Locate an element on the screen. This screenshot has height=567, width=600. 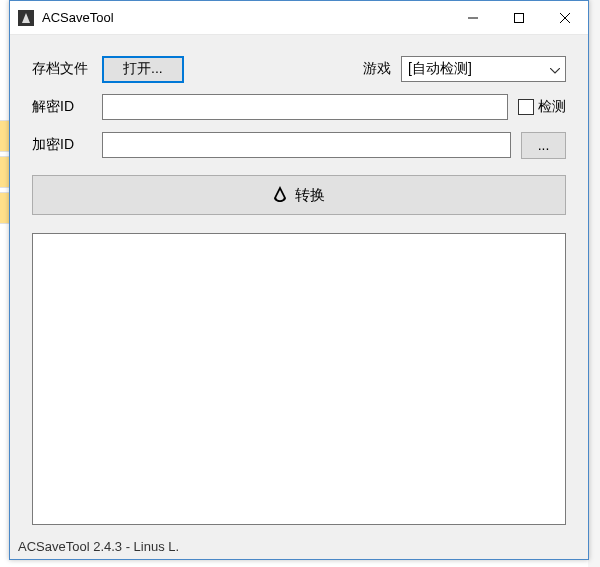
window-title: ACSaveTool is located at coordinates (246, 18).